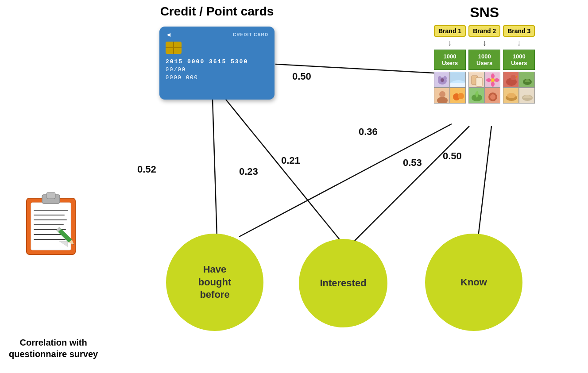 This screenshot has width=588, height=373. What do you see at coordinates (51, 225) in the screenshot?
I see `clipboard-icon` at bounding box center [51, 225].